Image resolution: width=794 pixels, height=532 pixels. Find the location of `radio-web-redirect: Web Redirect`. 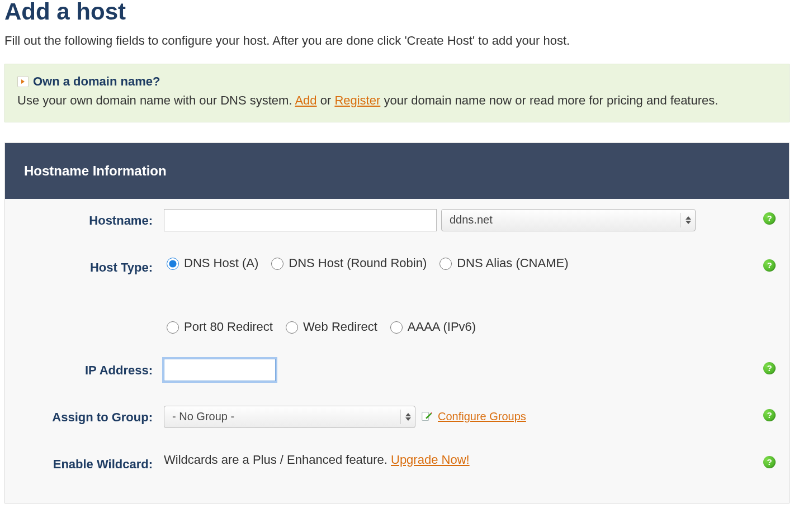

radio-web-redirect: Web Redirect is located at coordinates (330, 327).